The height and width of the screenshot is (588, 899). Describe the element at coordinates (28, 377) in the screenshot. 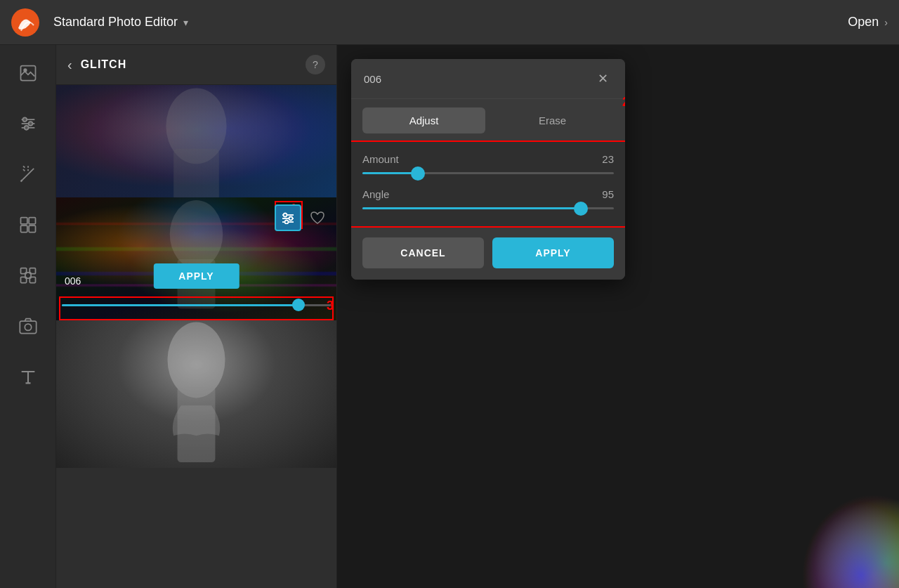

I see `icon-bar-item-text` at that location.